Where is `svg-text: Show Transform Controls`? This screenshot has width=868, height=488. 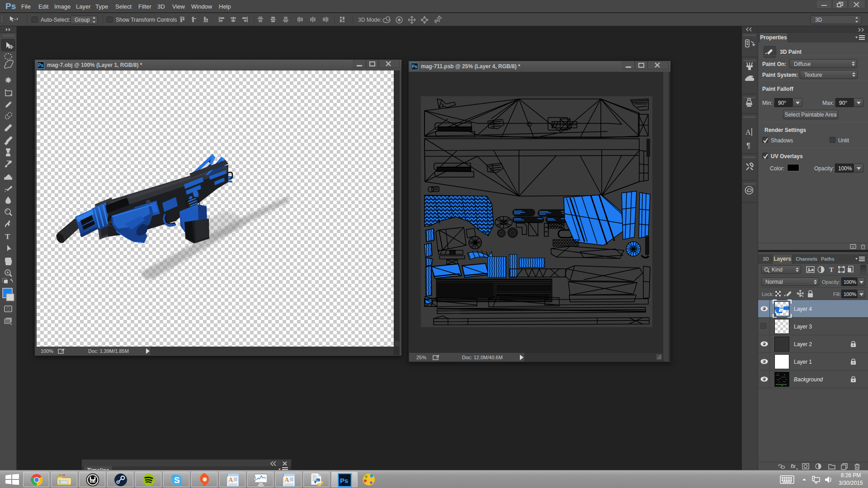 svg-text: Show Transform Controls is located at coordinates (146, 20).